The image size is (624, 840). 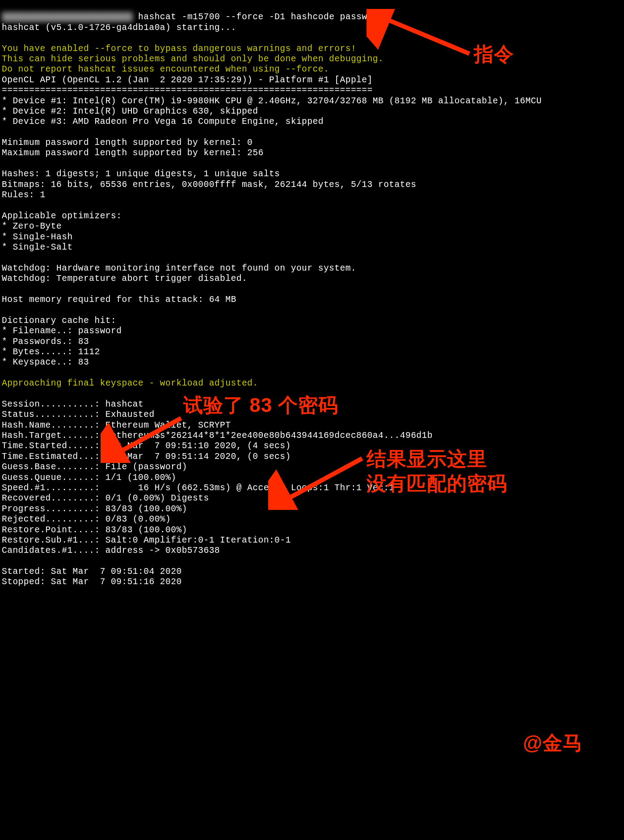 I want to click on optimizer-2: * Single-Hash, so click(x=38, y=237).